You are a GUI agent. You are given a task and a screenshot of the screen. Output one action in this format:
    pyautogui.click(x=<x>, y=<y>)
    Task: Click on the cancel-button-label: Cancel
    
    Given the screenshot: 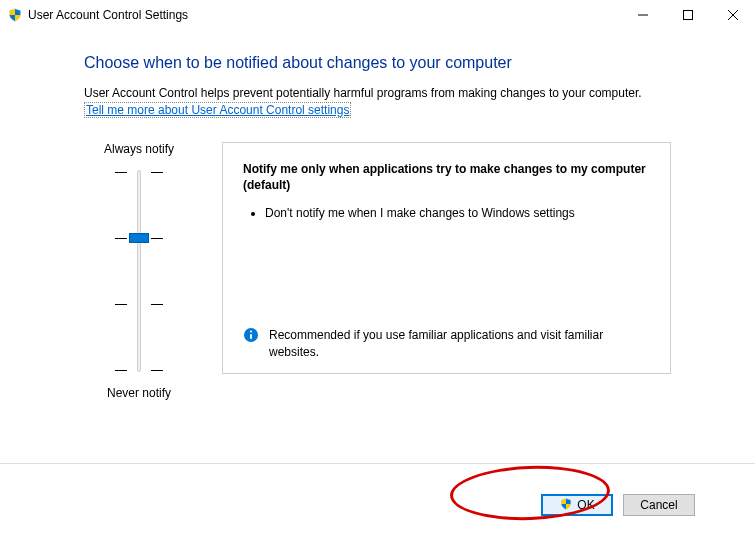 What is the action you would take?
    pyautogui.click(x=658, y=505)
    